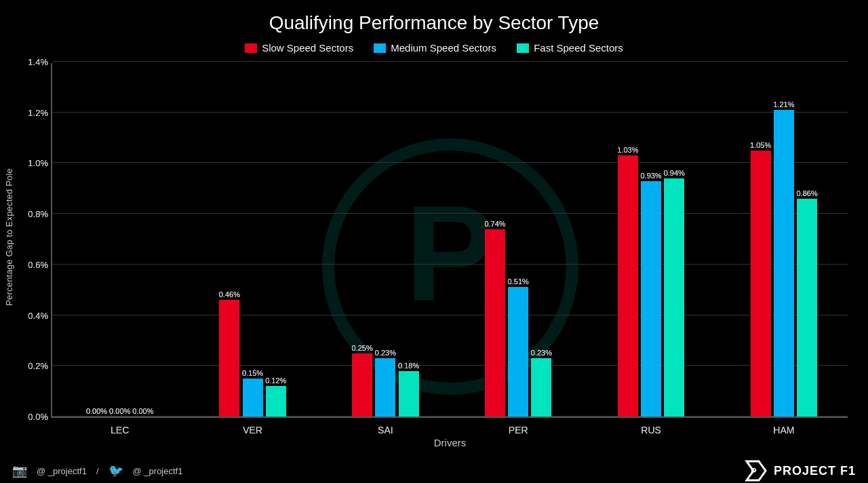  Describe the element at coordinates (229, 294) in the screenshot. I see `bar-slow-label: 0.46%` at that location.